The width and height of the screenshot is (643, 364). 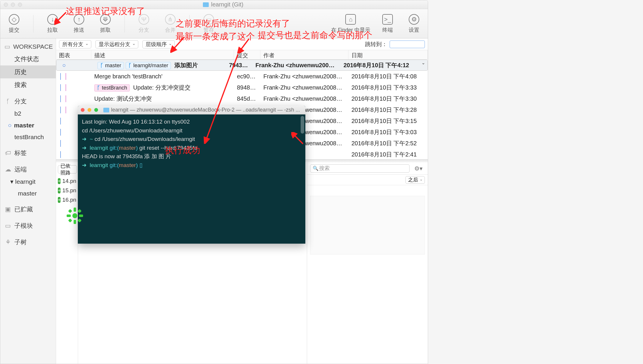 I want to click on hierarchy-select: 层级顺序, so click(x=159, y=44).